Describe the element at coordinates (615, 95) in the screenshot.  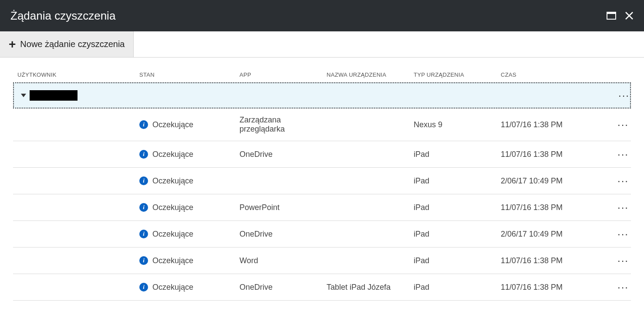
I see `group-more-menu: ···` at that location.